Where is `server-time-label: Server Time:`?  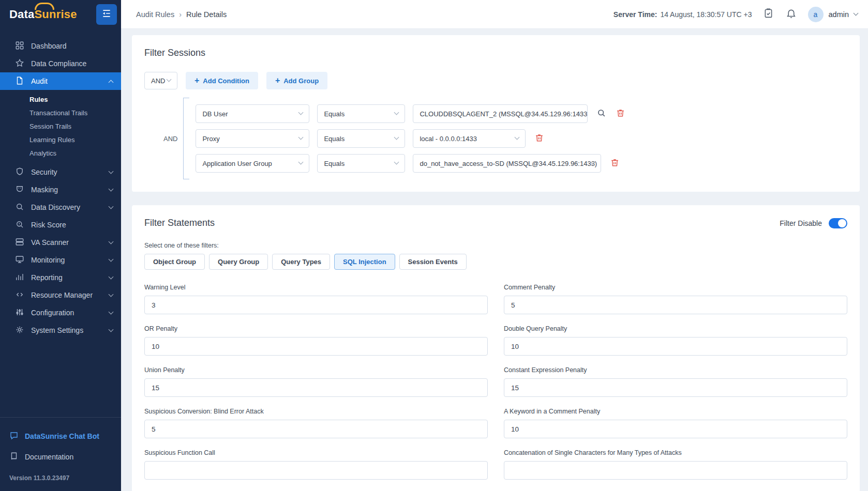
server-time-label: Server Time: is located at coordinates (635, 14).